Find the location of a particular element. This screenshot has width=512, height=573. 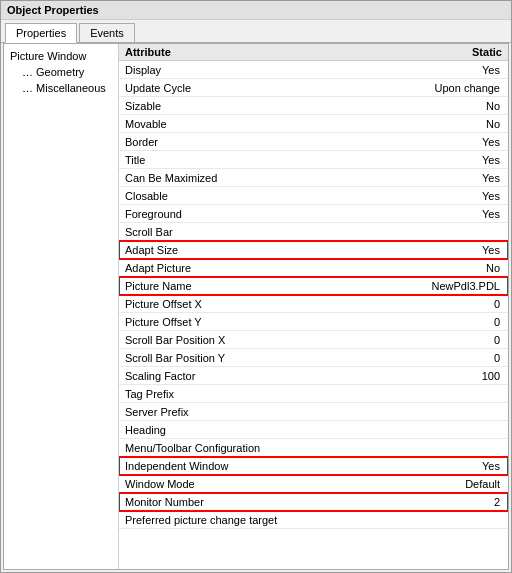

table-row: Heading is located at coordinates (314, 430).